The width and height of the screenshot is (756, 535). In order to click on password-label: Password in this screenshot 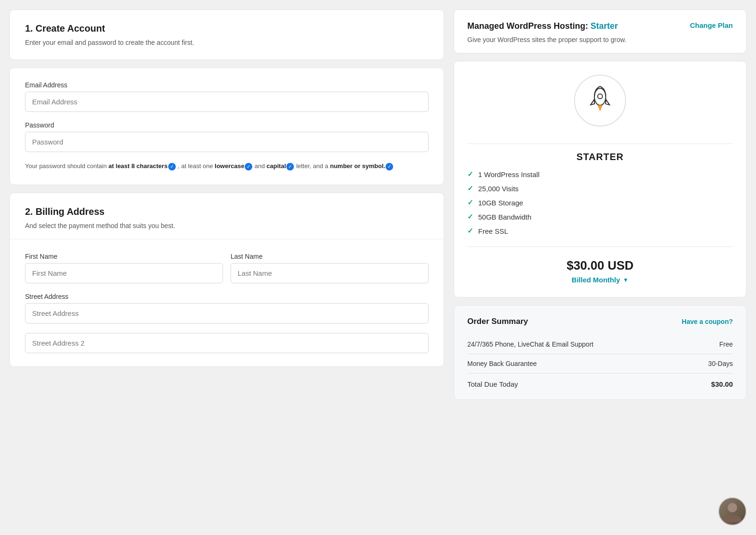, I will do `click(227, 125)`.